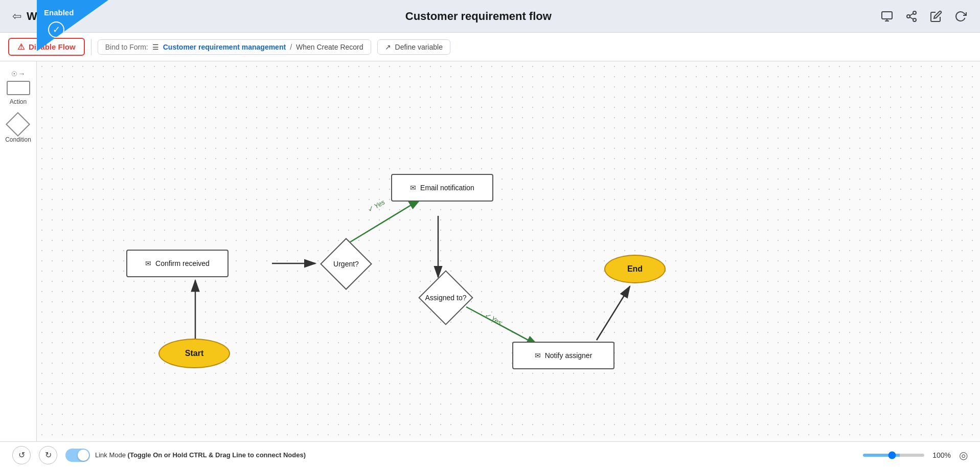 The height and width of the screenshot is (468, 980). I want to click on zoom-slider-wrap, so click(894, 455).